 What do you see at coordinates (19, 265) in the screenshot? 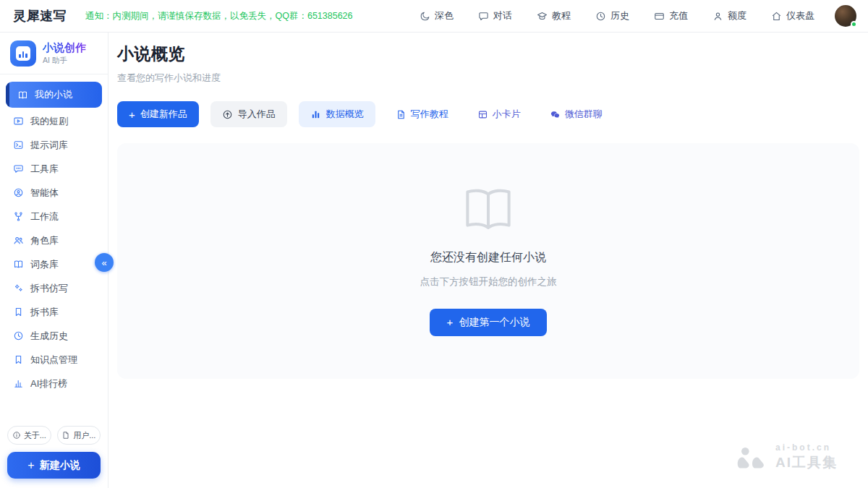
I see `glossary-book-icon` at bounding box center [19, 265].